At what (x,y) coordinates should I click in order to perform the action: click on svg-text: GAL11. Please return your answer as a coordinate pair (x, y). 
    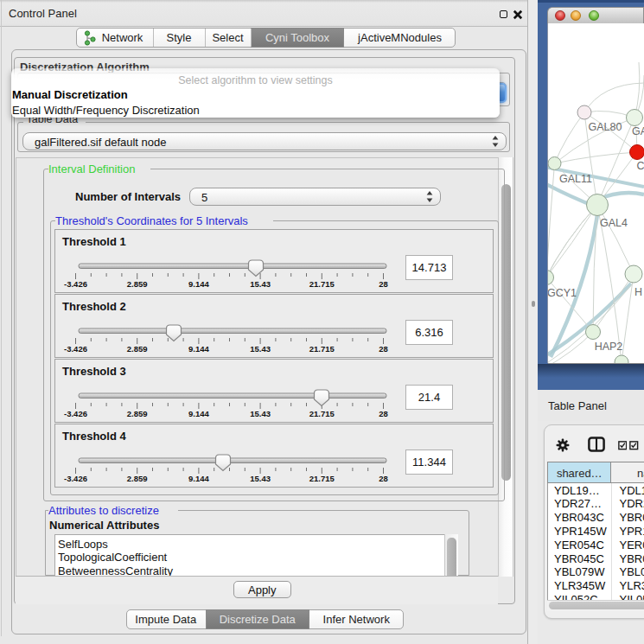
    Looking at the image, I should click on (576, 179).